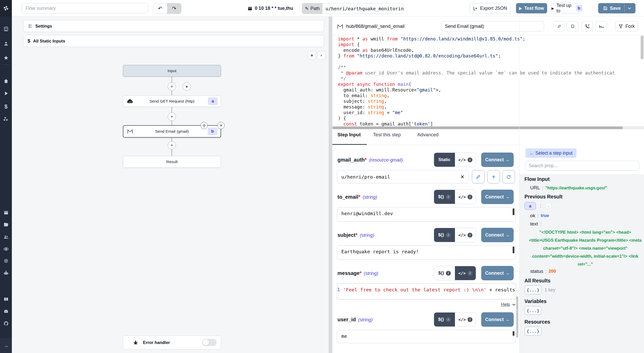 This screenshot has width=644, height=353. Describe the element at coordinates (426, 337) in the screenshot. I see `user-id-textarea: me` at that location.